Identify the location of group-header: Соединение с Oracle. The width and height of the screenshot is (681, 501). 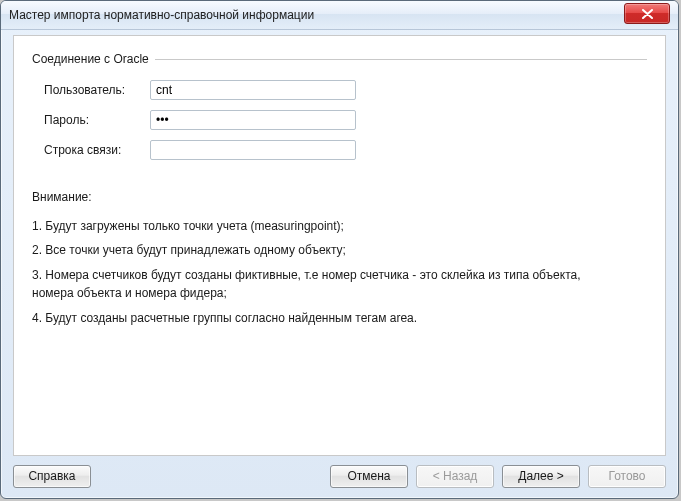
(340, 59).